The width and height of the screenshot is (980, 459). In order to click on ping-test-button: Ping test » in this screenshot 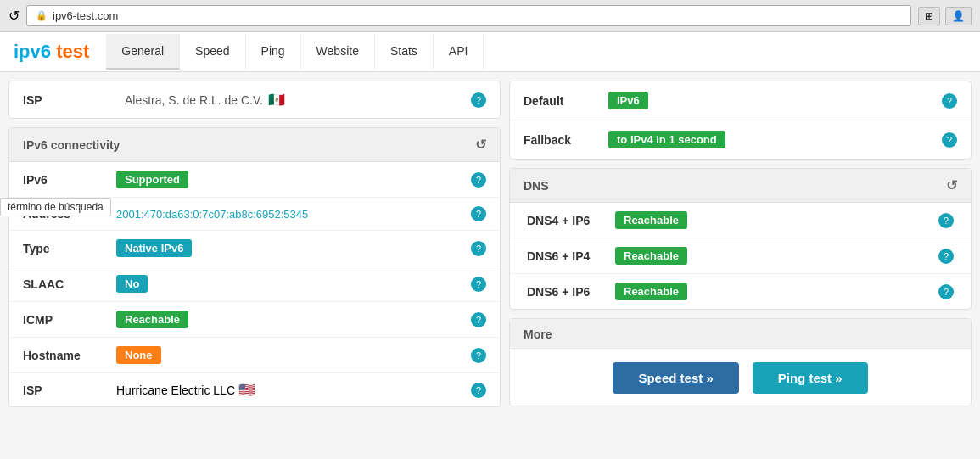, I will do `click(810, 378)`.